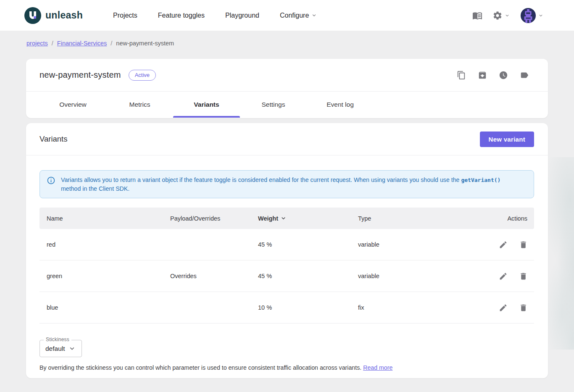 The height and width of the screenshot is (392, 574). I want to click on feature-title-row: new-payment-system Active, so click(287, 75).